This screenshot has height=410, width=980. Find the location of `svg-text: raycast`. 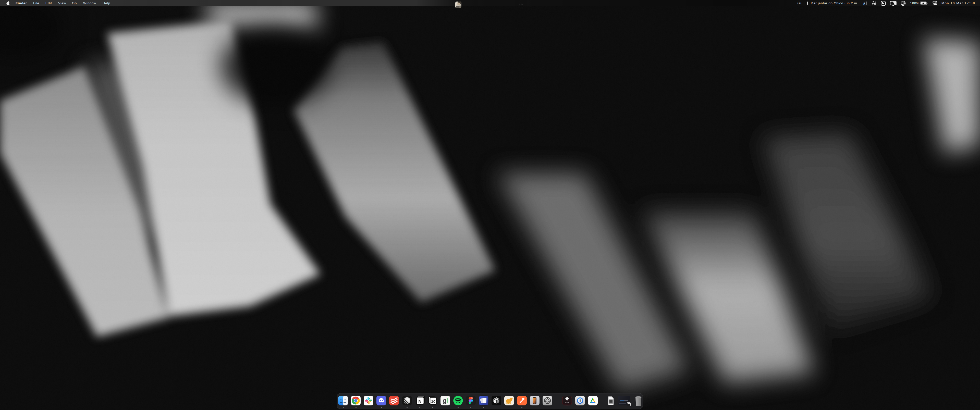

svg-text: raycast is located at coordinates (567, 403).